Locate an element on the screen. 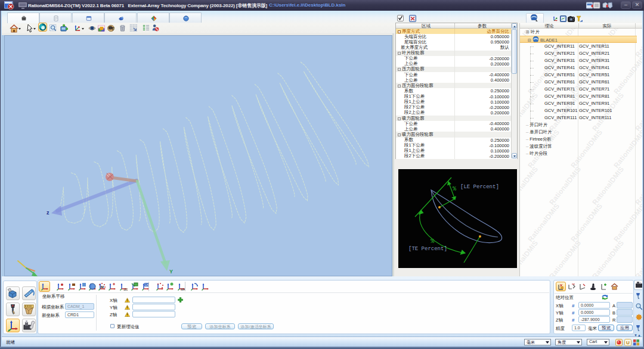 The width and height of the screenshot is (644, 349). svg-text: 101 is located at coordinates (125, 289).